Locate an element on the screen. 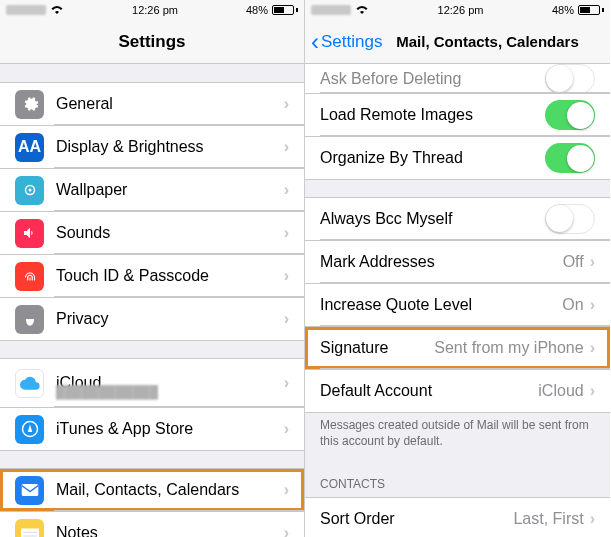  row-default-account: Default Account iCloud › is located at coordinates (458, 391).